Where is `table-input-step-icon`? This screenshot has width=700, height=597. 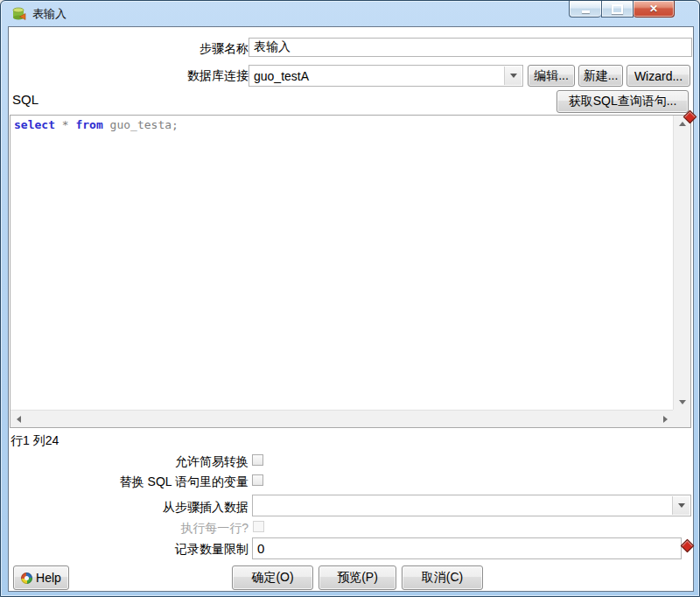
table-input-step-icon is located at coordinates (19, 14).